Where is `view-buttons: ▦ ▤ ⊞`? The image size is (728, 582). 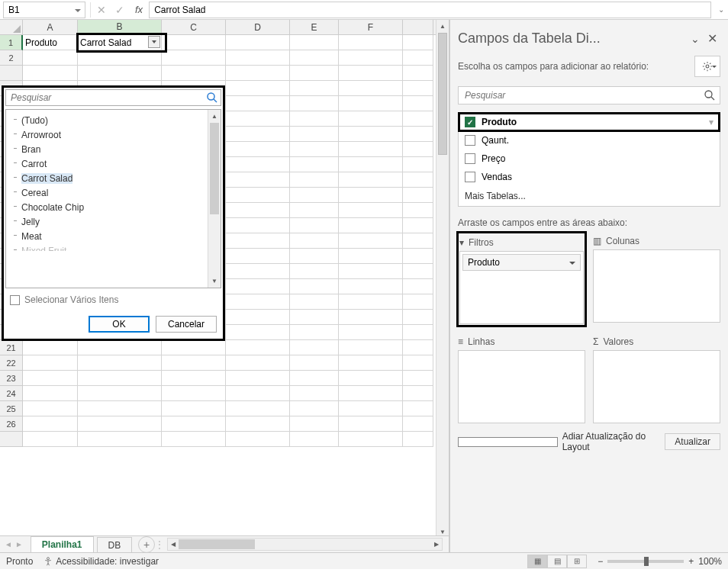 view-buttons: ▦ ▤ ⊞ is located at coordinates (557, 561).